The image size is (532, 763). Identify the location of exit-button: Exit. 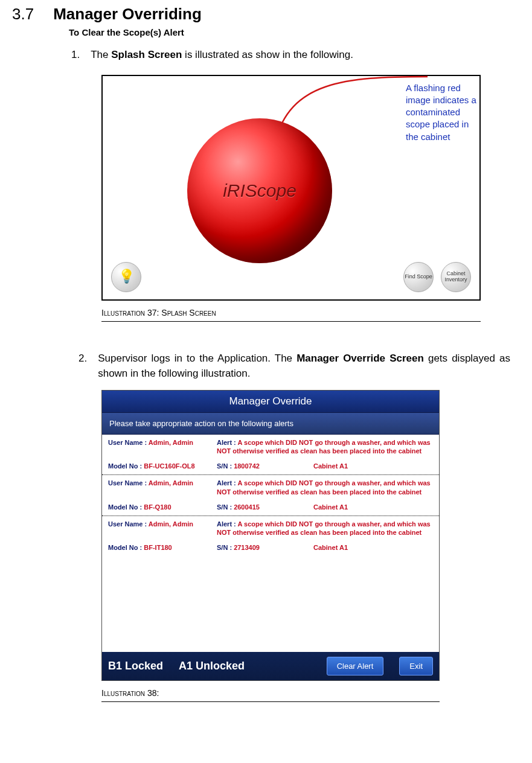
(416, 666).